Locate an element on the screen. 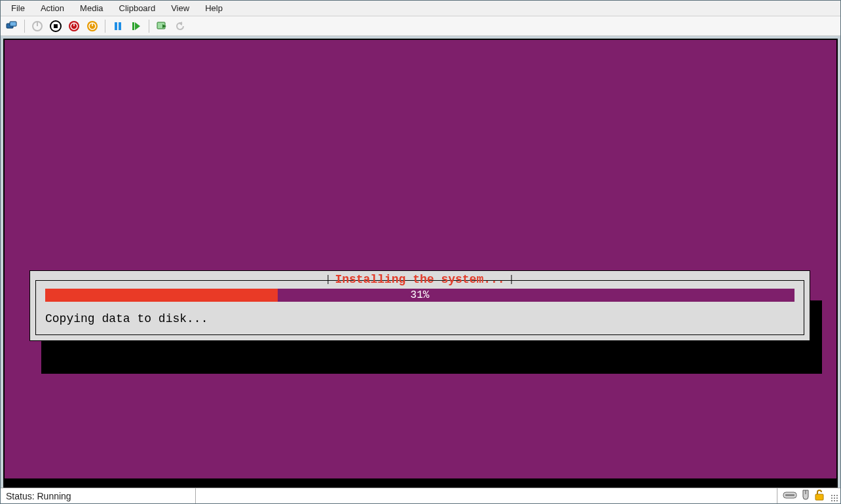 This screenshot has width=841, height=504. connect-icon is located at coordinates (12, 26).